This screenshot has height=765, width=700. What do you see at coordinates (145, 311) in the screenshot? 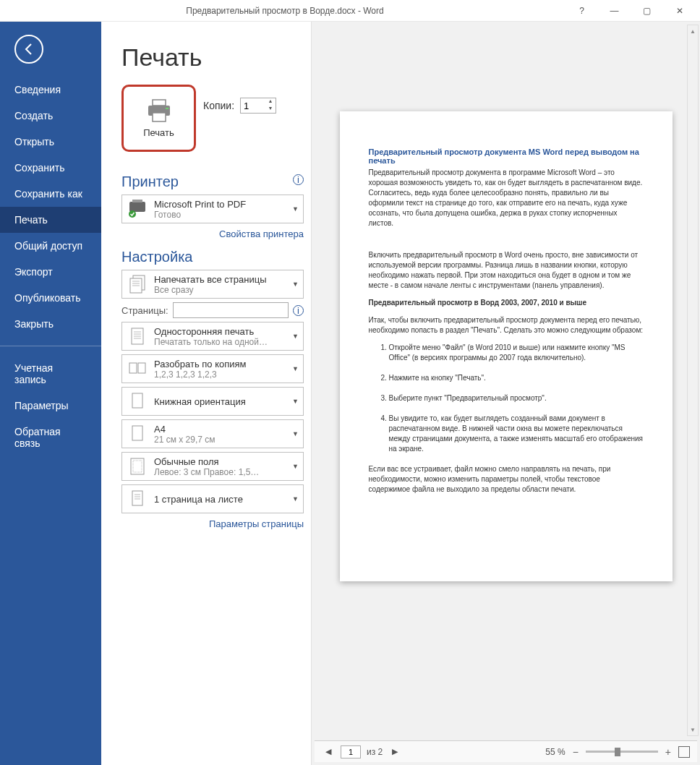
I see `pages-label: Страницы:` at bounding box center [145, 311].